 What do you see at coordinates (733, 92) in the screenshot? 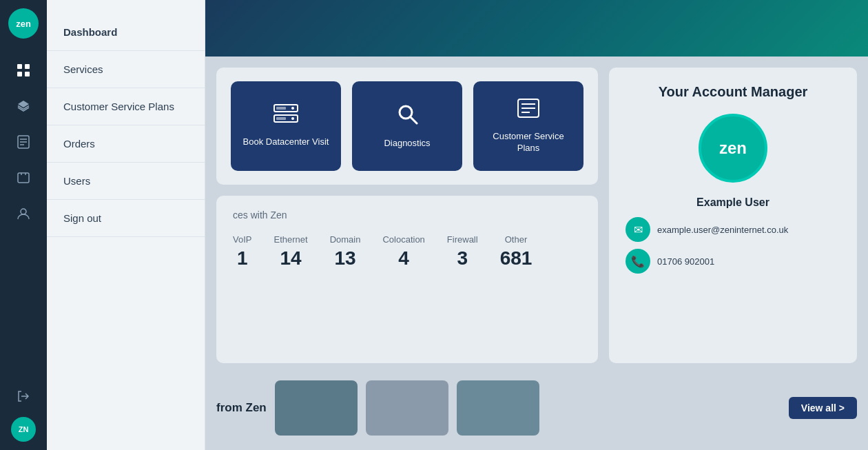
I see `account-manager-title: Your Account Manager` at bounding box center [733, 92].